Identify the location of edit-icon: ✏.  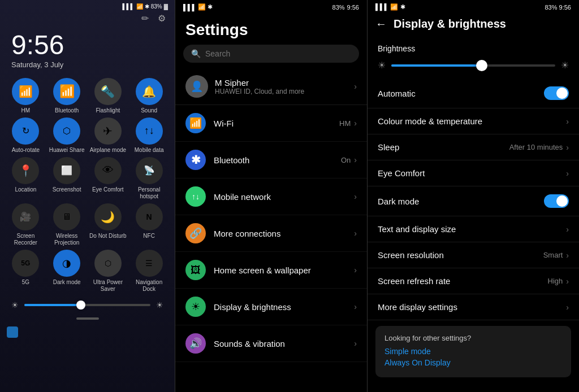
(145, 18).